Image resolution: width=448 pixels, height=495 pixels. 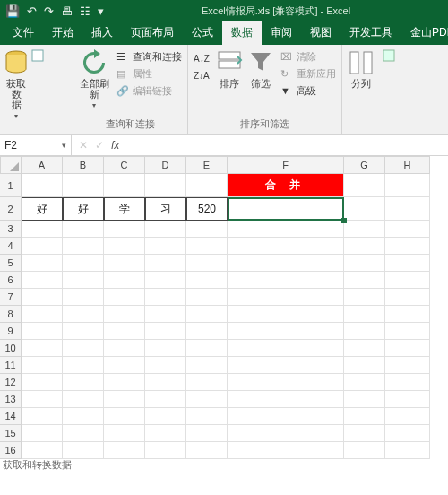 What do you see at coordinates (408, 434) in the screenshot?
I see `cell-H15` at bounding box center [408, 434].